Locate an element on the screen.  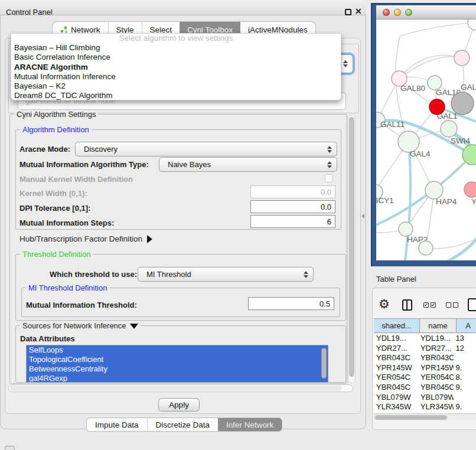
table-row: YDR27...YDR27...12 is located at coordinates (425, 348).